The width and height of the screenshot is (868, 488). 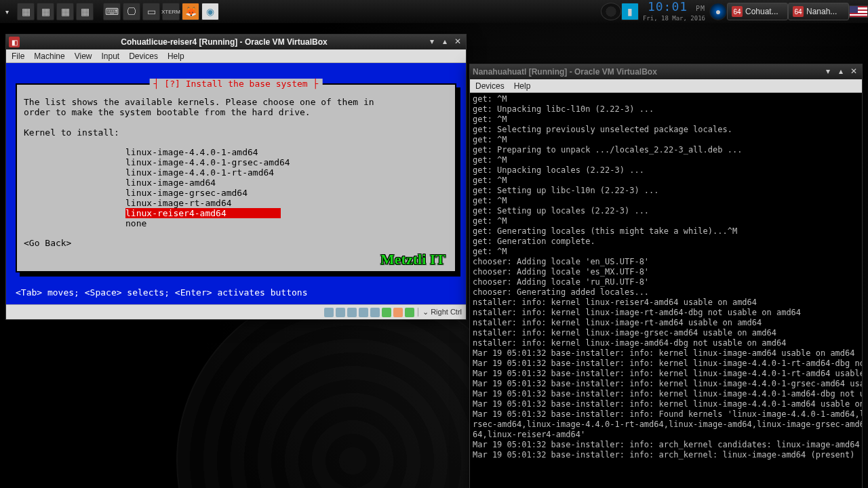 What do you see at coordinates (236, 107) in the screenshot?
I see `dialog-intro: The list shows the available kernels. Pl…` at bounding box center [236, 107].